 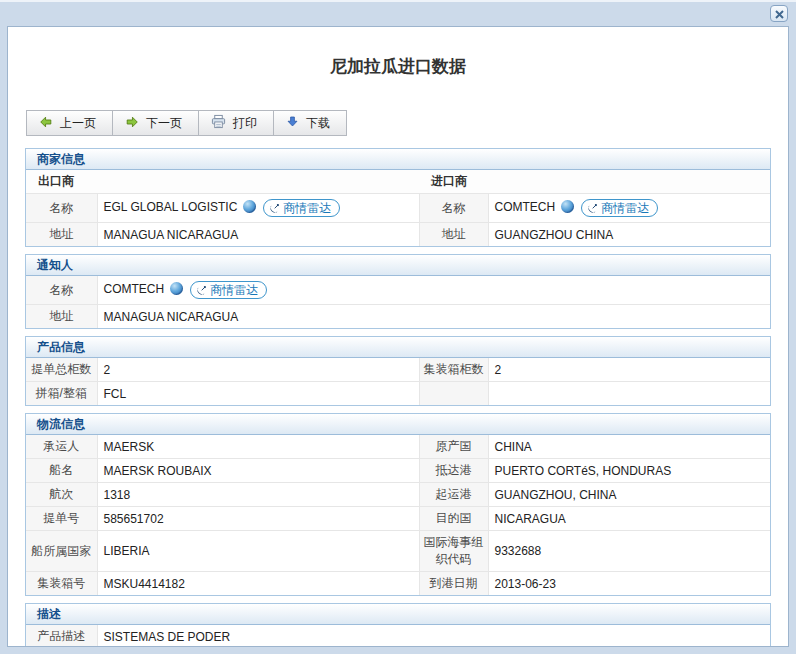 What do you see at coordinates (46, 124) in the screenshot?
I see `arrow-left-icon` at bounding box center [46, 124].